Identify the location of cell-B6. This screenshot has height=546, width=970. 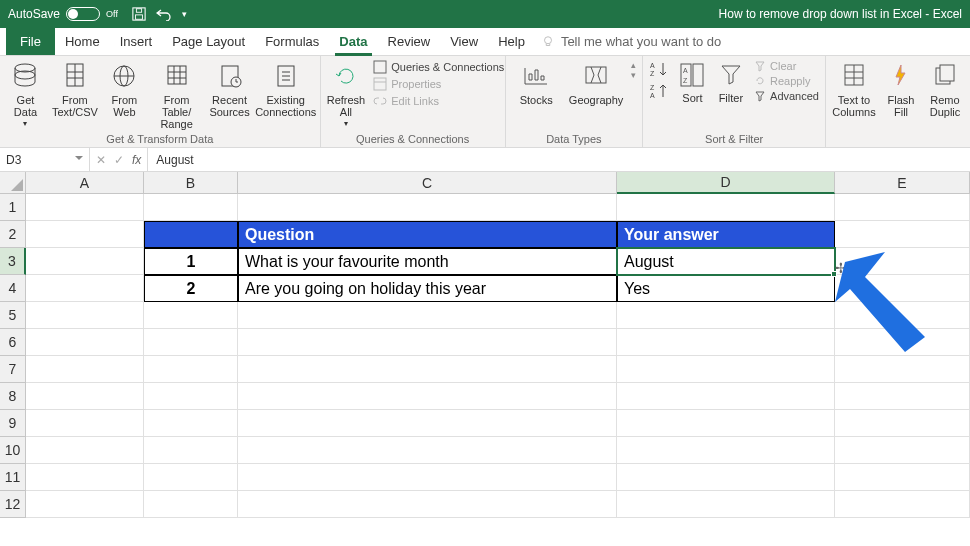
(191, 342).